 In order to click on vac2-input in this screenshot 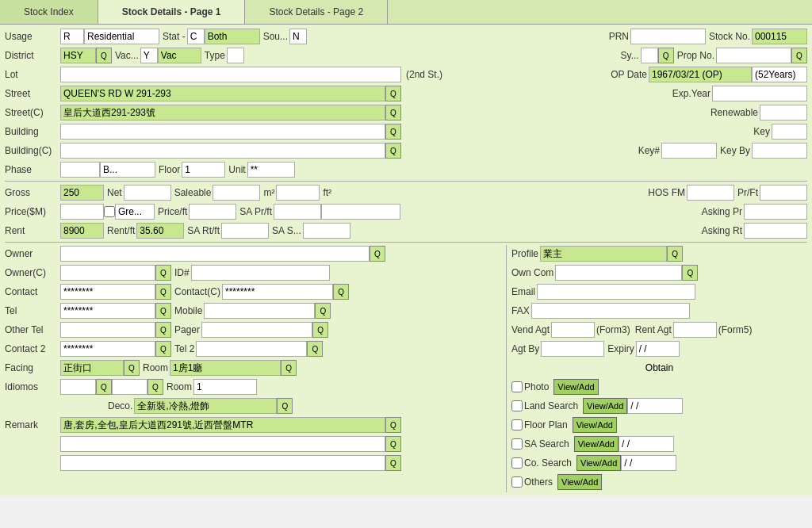, I will do `click(179, 55)`.